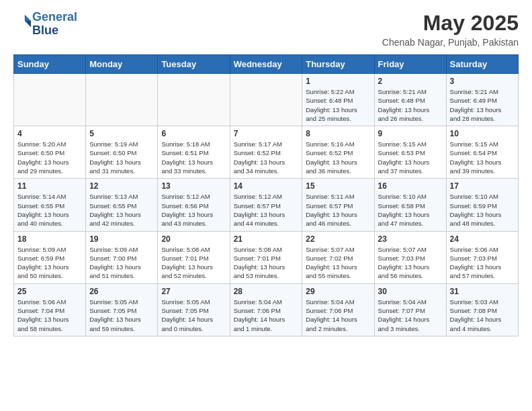  Describe the element at coordinates (193, 186) in the screenshot. I see `day-number: 13` at that location.